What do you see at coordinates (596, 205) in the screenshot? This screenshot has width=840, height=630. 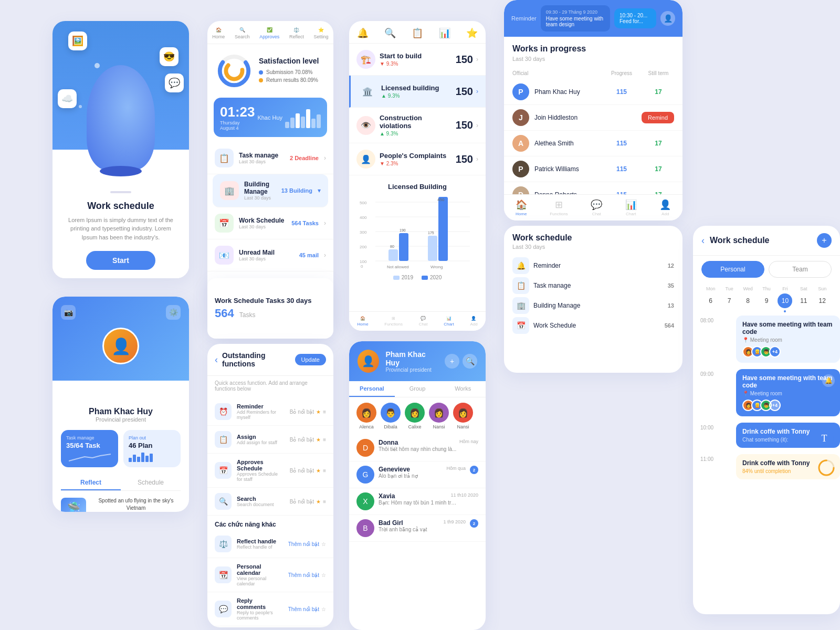 I see `bn3-chat-icon: 💬` at bounding box center [596, 205].